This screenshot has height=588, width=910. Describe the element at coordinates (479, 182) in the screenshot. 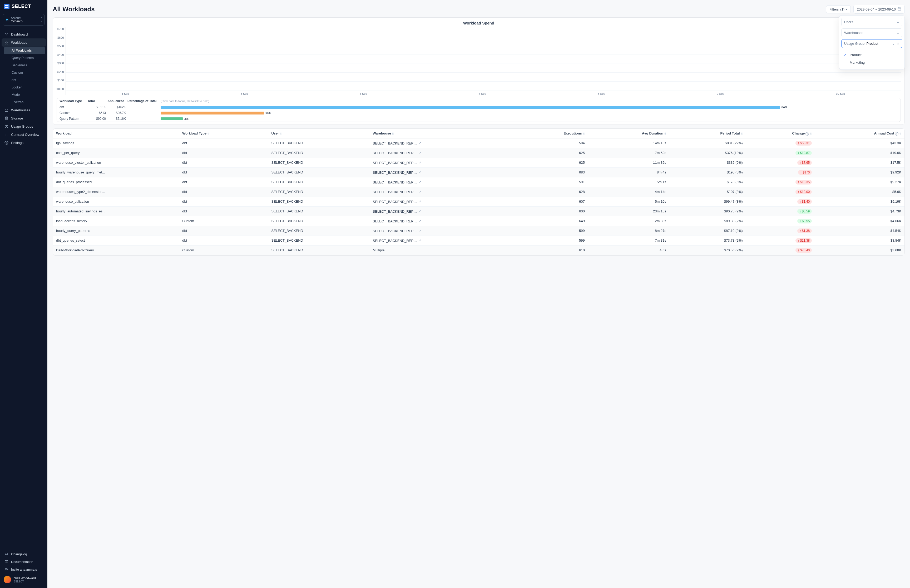

I see `table-row: dbt_queries_processeddbtSELECT_BACKENDSE…` at that location.